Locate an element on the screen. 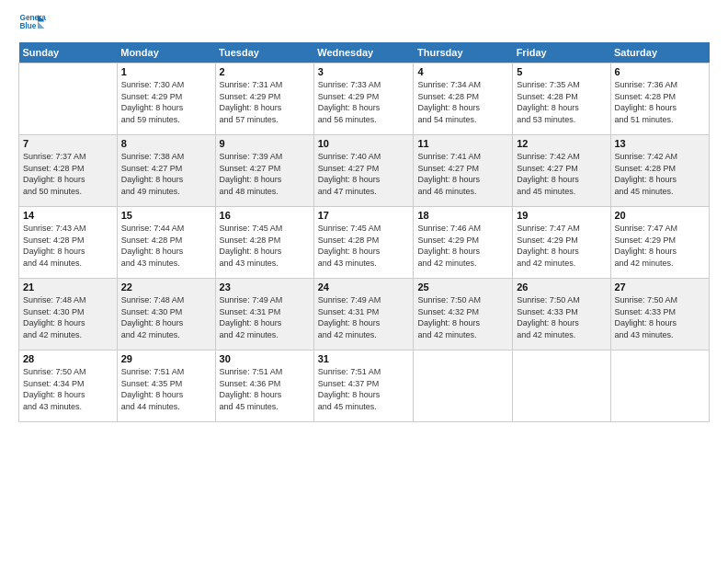 This screenshot has height=563, width=728. calendar-cell: 9Sunrise: 7:39 AM Sunset: 4:27 PM Daylig… is located at coordinates (265, 171).